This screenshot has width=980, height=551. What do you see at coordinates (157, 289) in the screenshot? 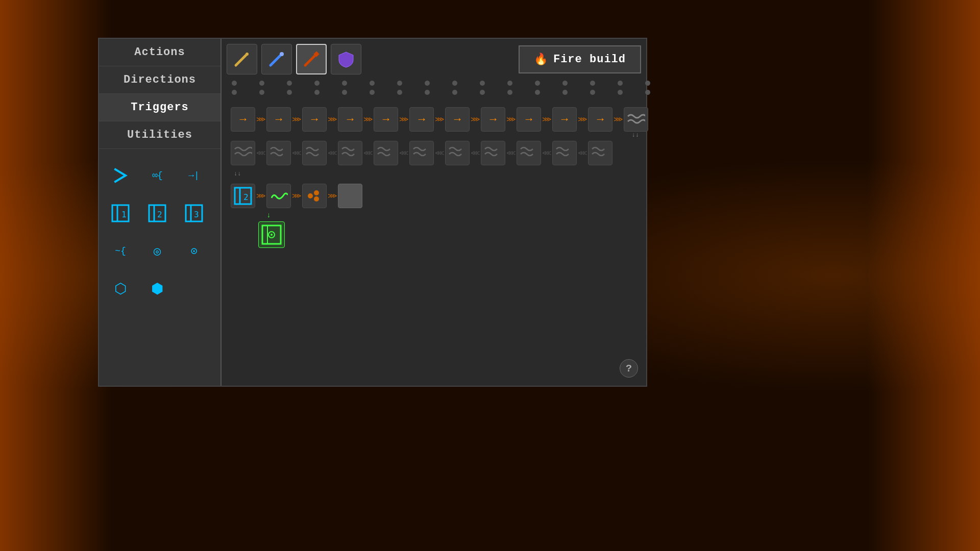
I see `trigger-icon-hex2: ⬢` at bounding box center [157, 289].